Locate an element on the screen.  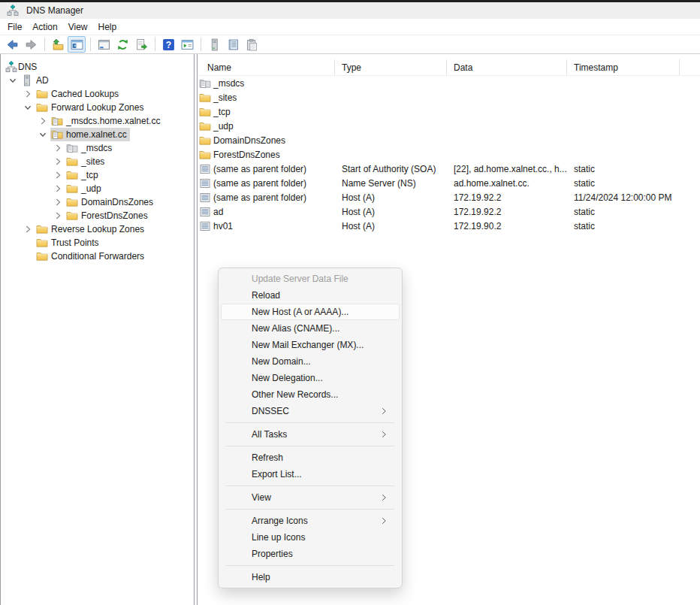
tree-item-domaindnszones: DomainDnsZones is located at coordinates (98, 202).